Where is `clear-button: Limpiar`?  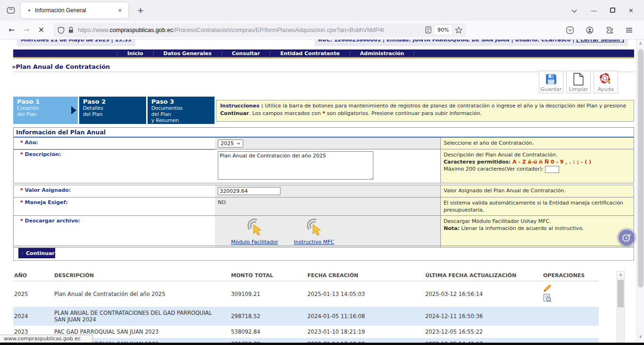
clear-button: Limpiar is located at coordinates (578, 82).